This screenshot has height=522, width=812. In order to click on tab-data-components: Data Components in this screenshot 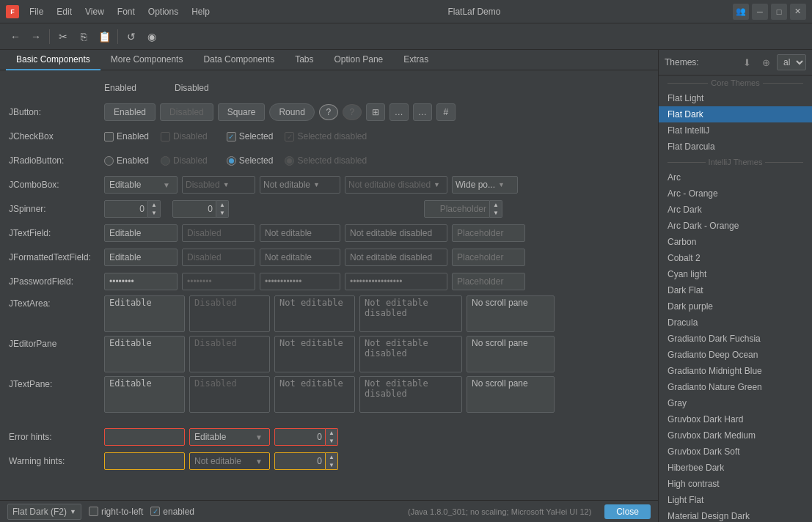, I will do `click(239, 60)`.